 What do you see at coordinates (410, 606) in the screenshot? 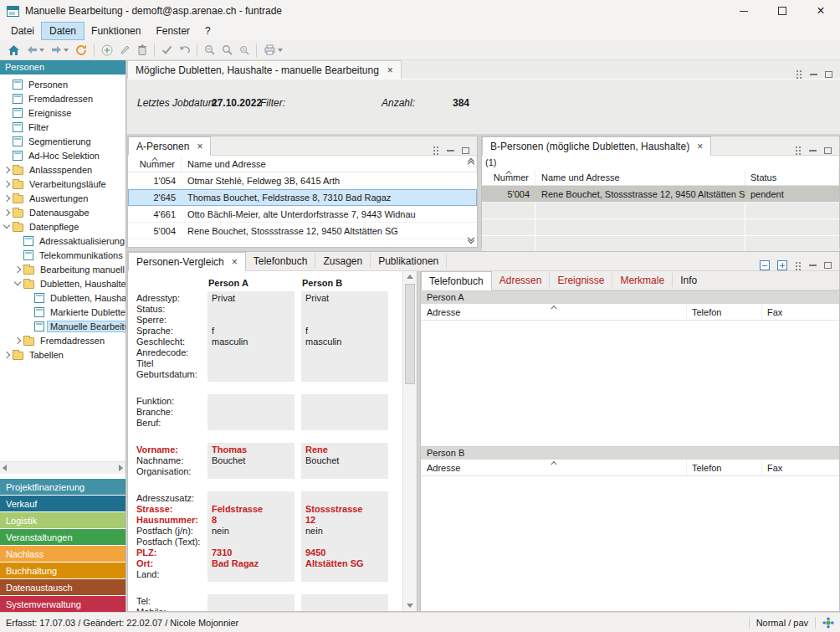
I see `scroll-down-icon` at bounding box center [410, 606].